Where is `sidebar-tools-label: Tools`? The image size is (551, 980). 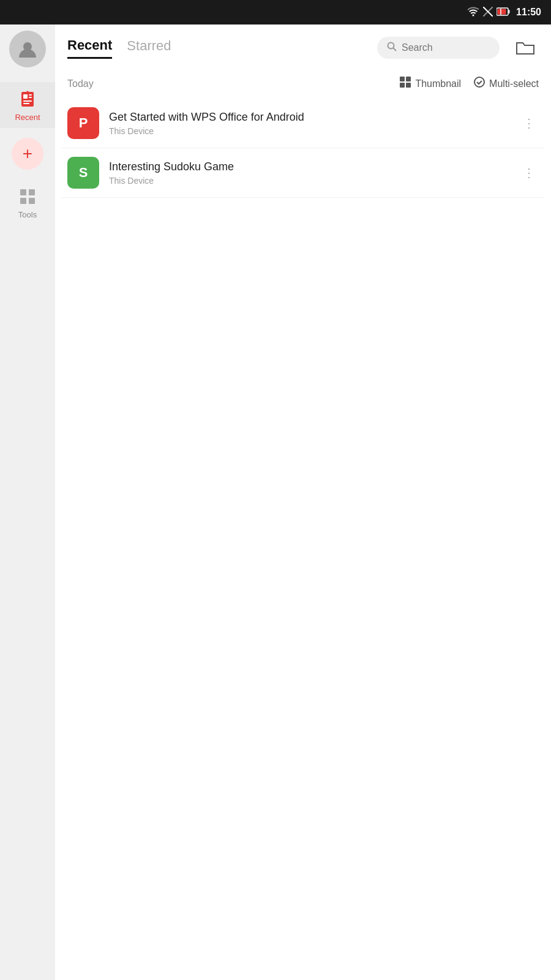 sidebar-tools-label: Tools is located at coordinates (28, 214).